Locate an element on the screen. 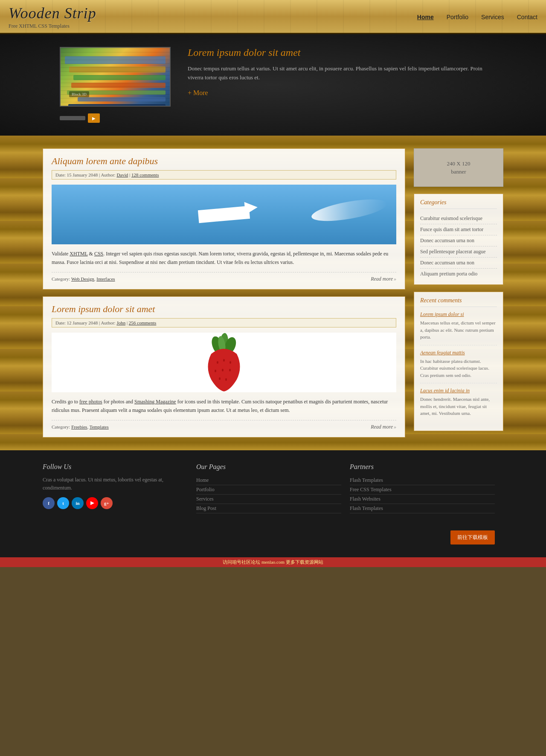 The width and height of the screenshot is (546, 756). cat-webdesign: Web Design is located at coordinates (83, 279).